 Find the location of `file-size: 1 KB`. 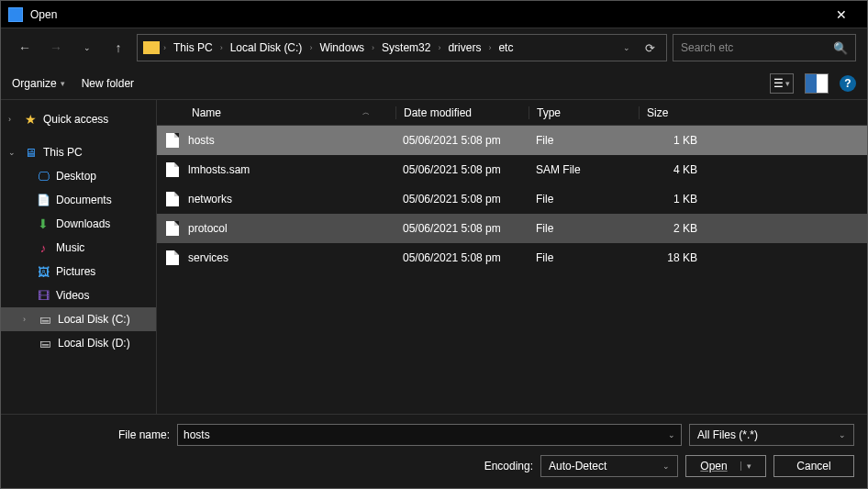

file-size: 1 KB is located at coordinates (672, 199).